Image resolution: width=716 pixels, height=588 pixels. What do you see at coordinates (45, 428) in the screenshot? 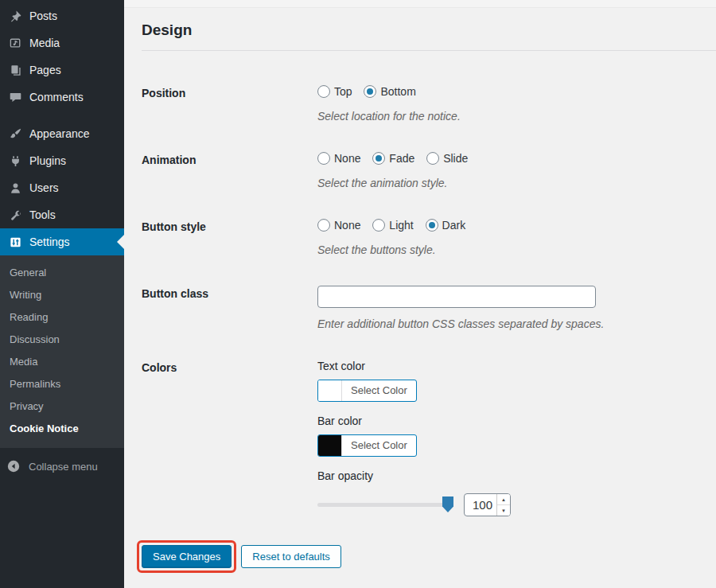
I see `submenu-item-label: Cookie Notice` at bounding box center [45, 428].